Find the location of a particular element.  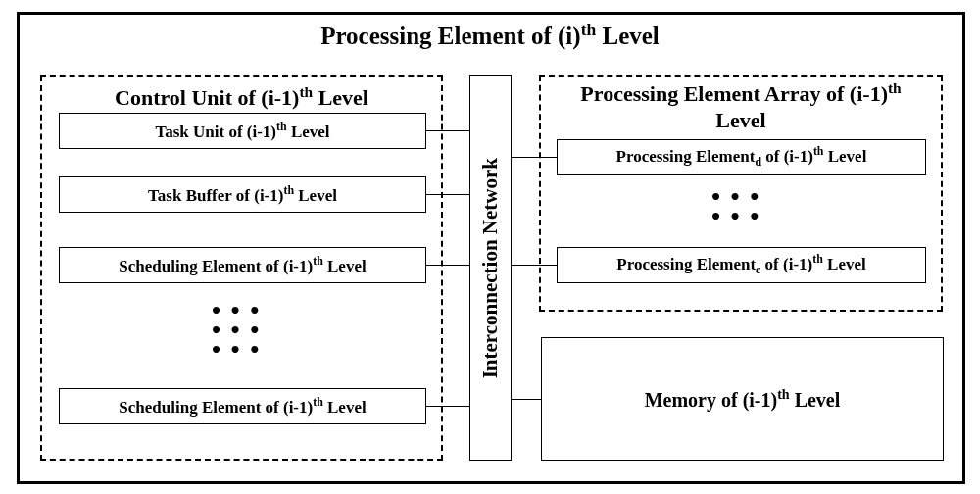

pe-d-box: Processing Elementd of (i-1)th Level is located at coordinates (741, 157).